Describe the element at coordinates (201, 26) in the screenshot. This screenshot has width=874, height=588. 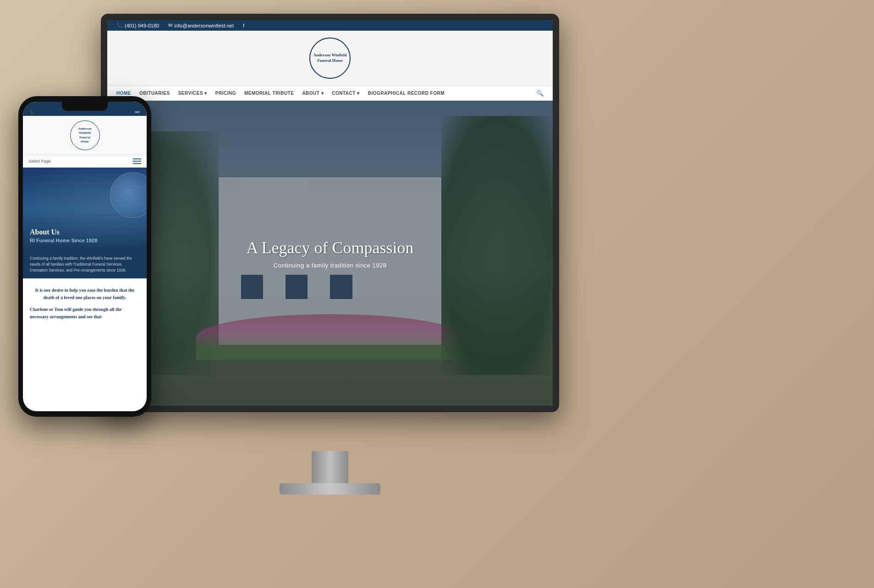
I see `email-info: ✉ info@andersonwinfield.net` at that location.